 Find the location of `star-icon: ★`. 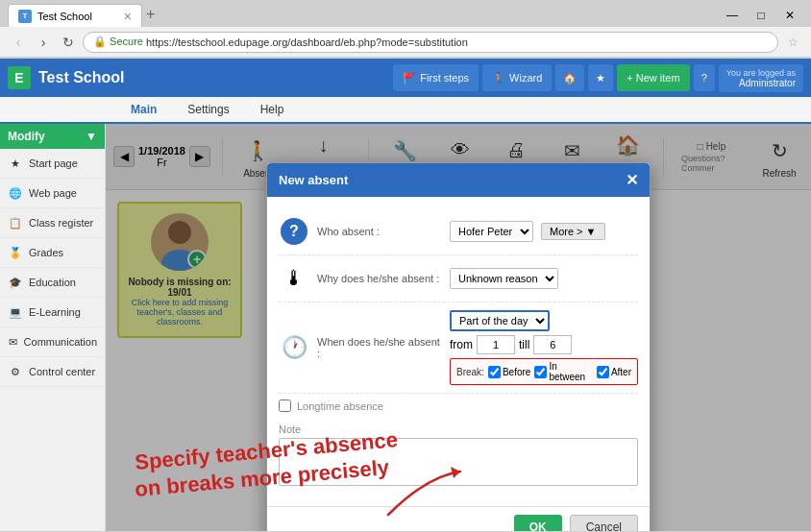

star-icon: ★ is located at coordinates (15, 163).